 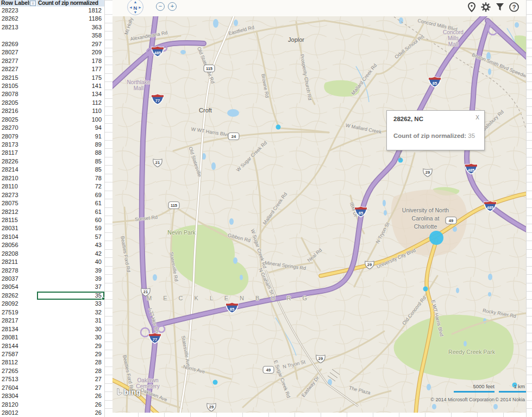 What do you see at coordinates (71, 363) in the screenshot?
I see `count-value-cell: 28` at bounding box center [71, 363].